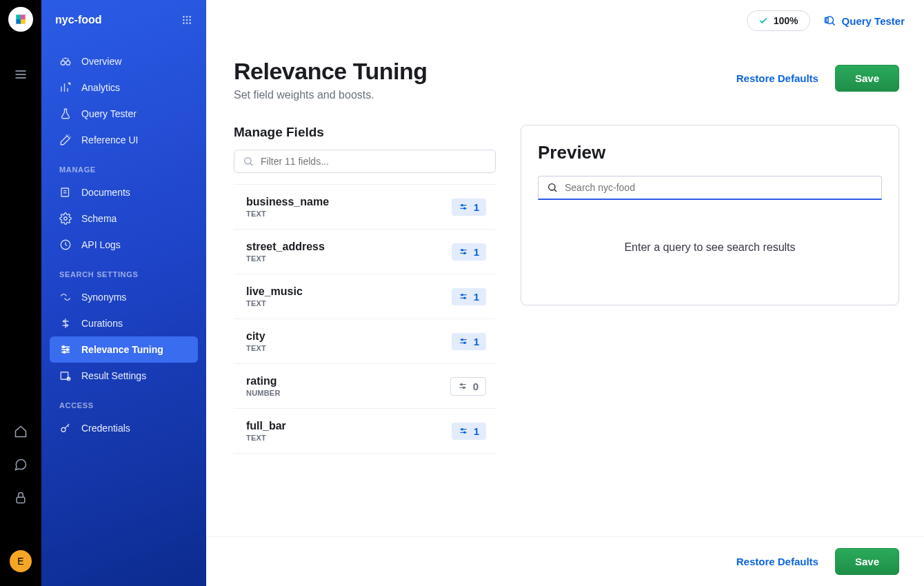 The image size is (924, 586). Describe the element at coordinates (365, 252) in the screenshot. I see `field-row: street_addressTEXT1` at that location.